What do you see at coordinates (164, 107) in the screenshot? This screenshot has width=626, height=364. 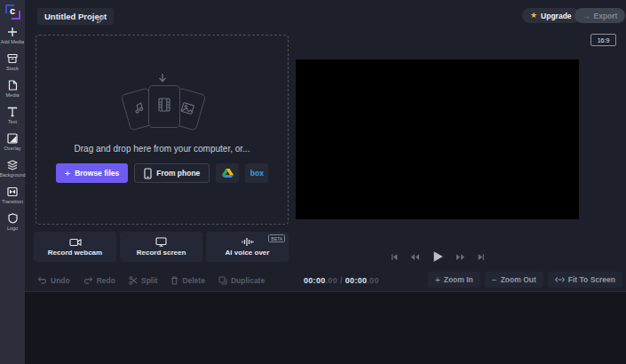 I see `video-card` at bounding box center [164, 107].